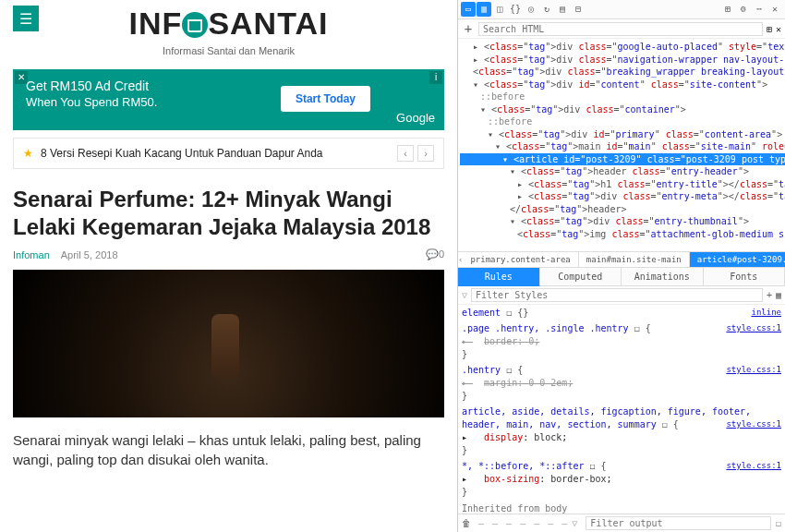 This screenshot has height=532, width=785. What do you see at coordinates (622, 185) in the screenshot?
I see `dom-node: ▸ <class="tag">h1 class="entry-title"></…` at bounding box center [622, 185].